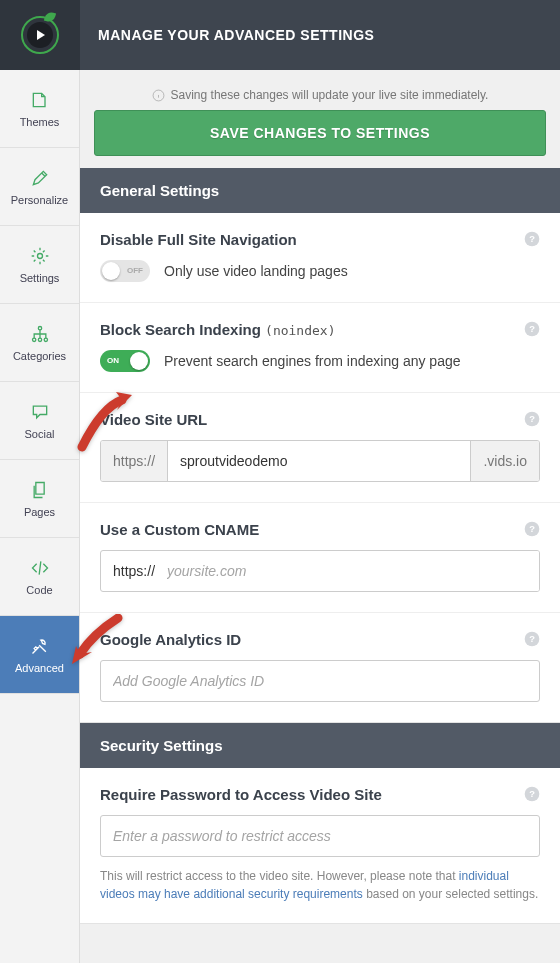  What do you see at coordinates (40, 265) in the screenshot?
I see `sidebar-item-settings: Settings` at bounding box center [40, 265].